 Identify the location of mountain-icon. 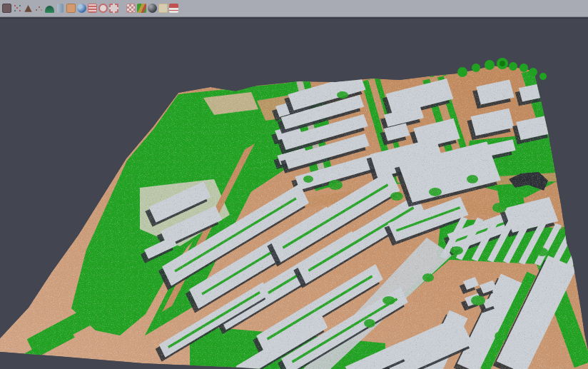
(29, 9).